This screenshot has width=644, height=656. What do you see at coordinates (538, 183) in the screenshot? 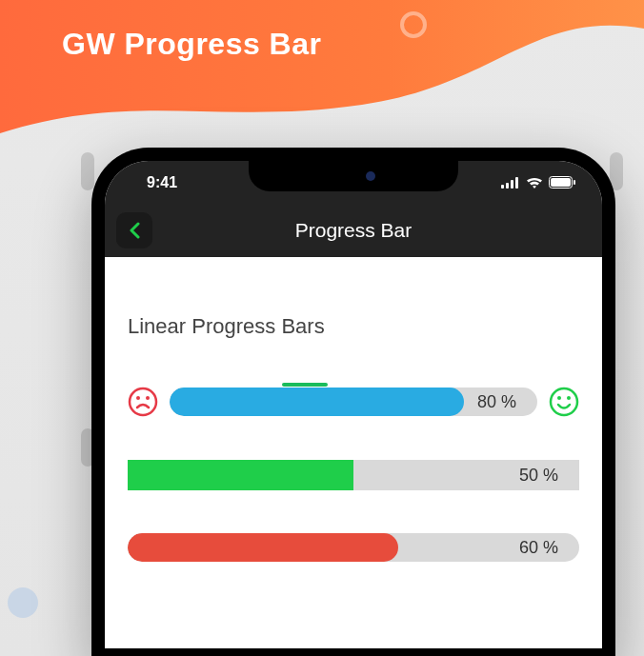
I see `status-indicators` at bounding box center [538, 183].